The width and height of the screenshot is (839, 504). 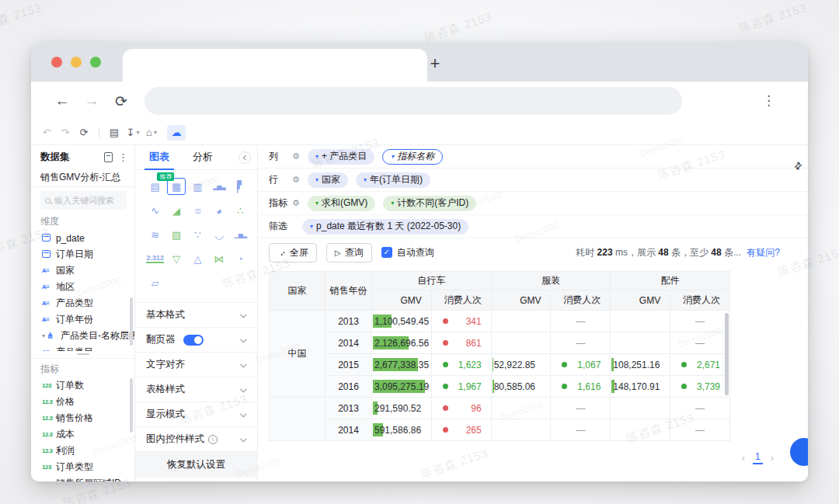 I want to click on field-item: A≡地区, so click(x=82, y=287).